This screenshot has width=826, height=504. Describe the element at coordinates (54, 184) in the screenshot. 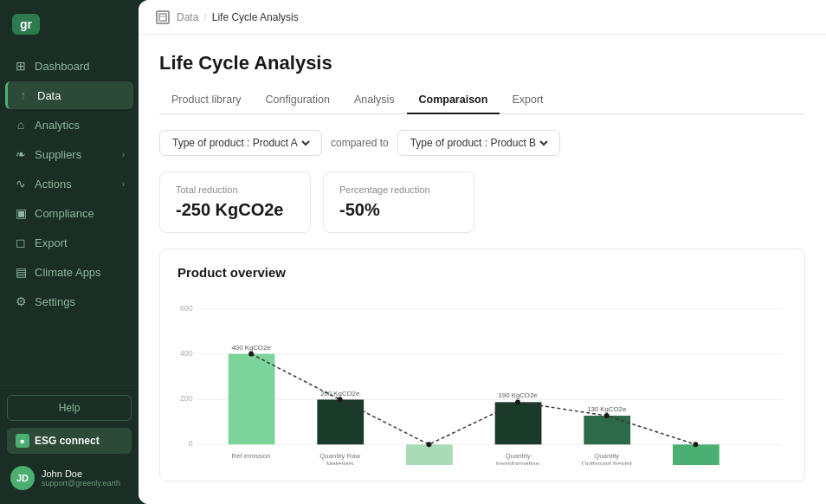

I see `sidebar-item-label: Actions` at that location.